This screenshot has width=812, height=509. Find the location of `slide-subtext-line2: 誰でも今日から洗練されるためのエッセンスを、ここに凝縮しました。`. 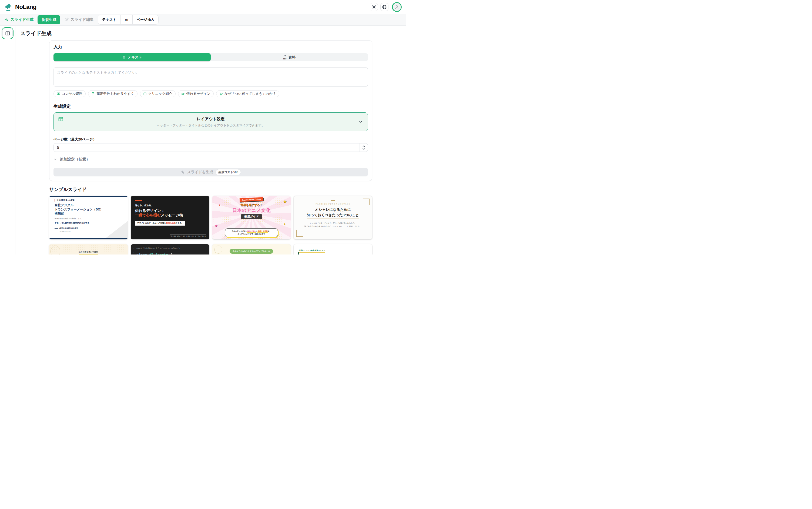

slide-subtext-line2: 誰でも今日から洗練されるためのエッセンスを、ここに凝縮しました。 is located at coordinates (333, 226).